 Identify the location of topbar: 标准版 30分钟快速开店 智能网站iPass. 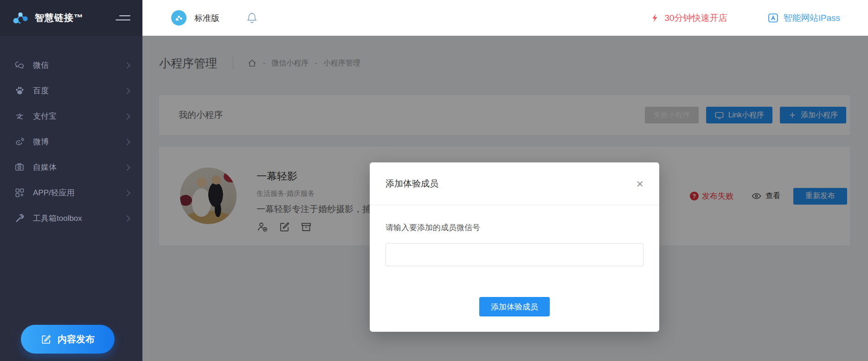
(505, 18).